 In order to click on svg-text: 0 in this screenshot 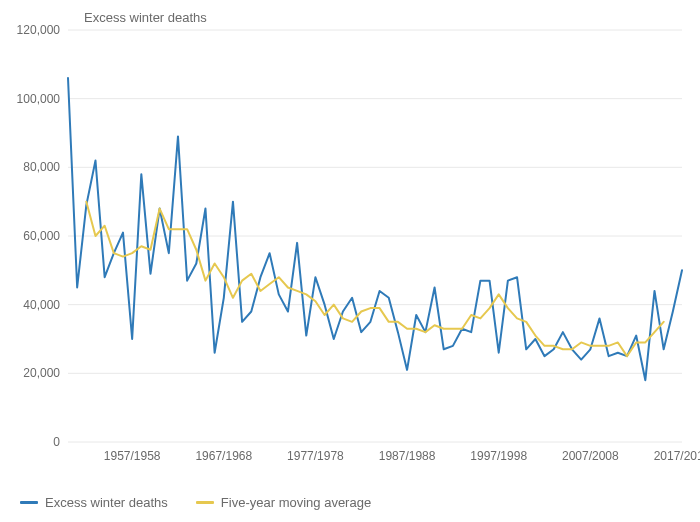, I will do `click(56, 442)`.